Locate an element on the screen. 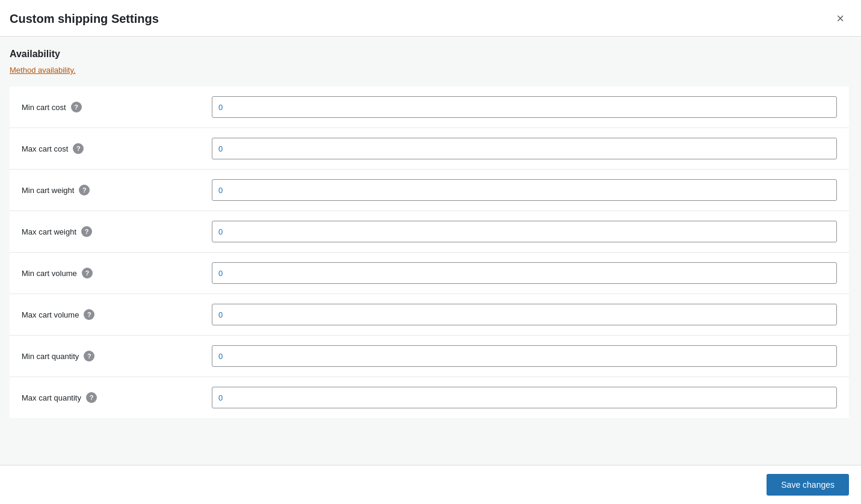  help-icon-max_cart_cost: ? is located at coordinates (78, 149).